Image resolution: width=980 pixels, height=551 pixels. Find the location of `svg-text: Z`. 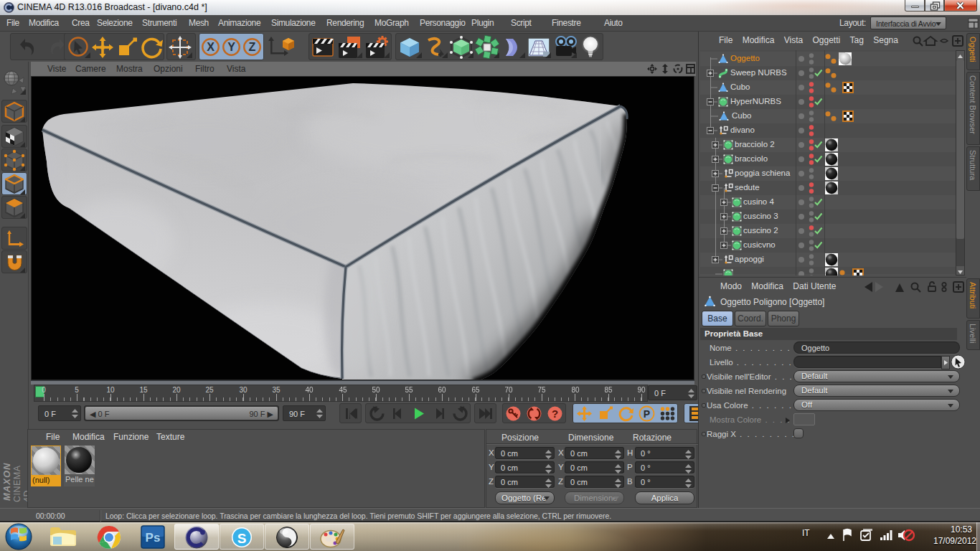

svg-text: Z is located at coordinates (253, 47).